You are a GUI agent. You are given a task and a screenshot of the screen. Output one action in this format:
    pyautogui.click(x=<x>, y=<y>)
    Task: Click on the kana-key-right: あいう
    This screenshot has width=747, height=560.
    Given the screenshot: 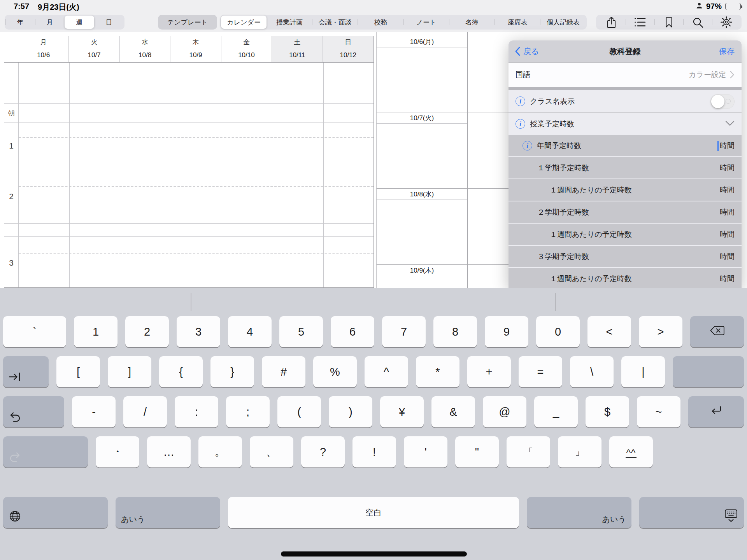 What is the action you would take?
    pyautogui.click(x=579, y=513)
    